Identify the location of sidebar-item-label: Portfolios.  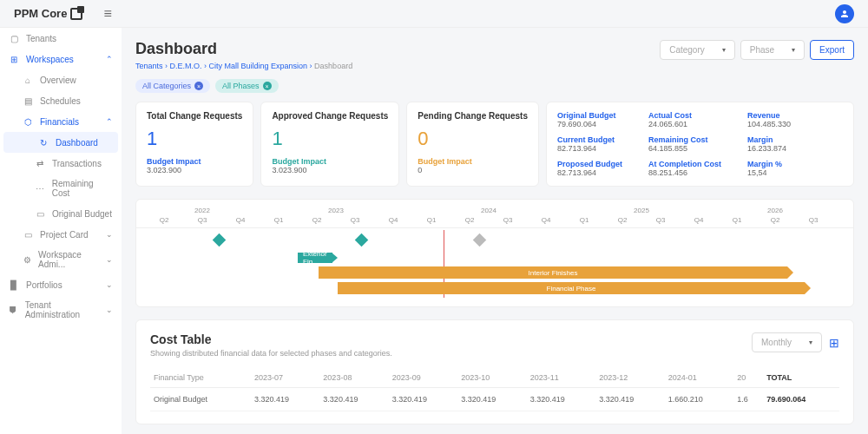
(44, 285).